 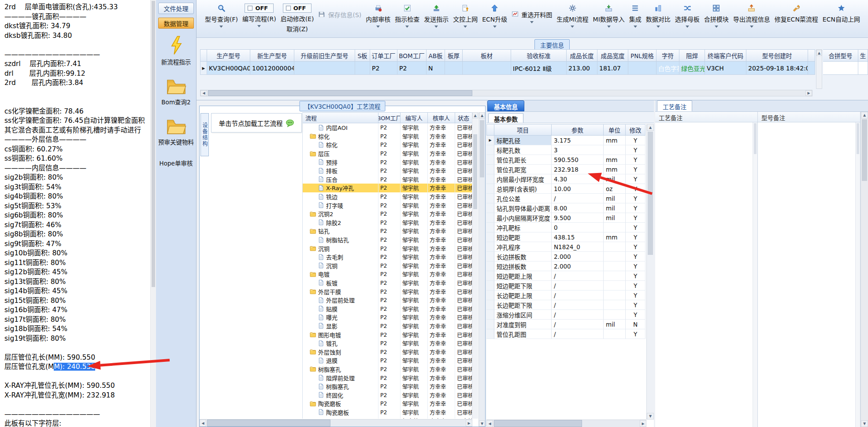 I want to click on flow-node: 终固化, so click(x=341, y=395).